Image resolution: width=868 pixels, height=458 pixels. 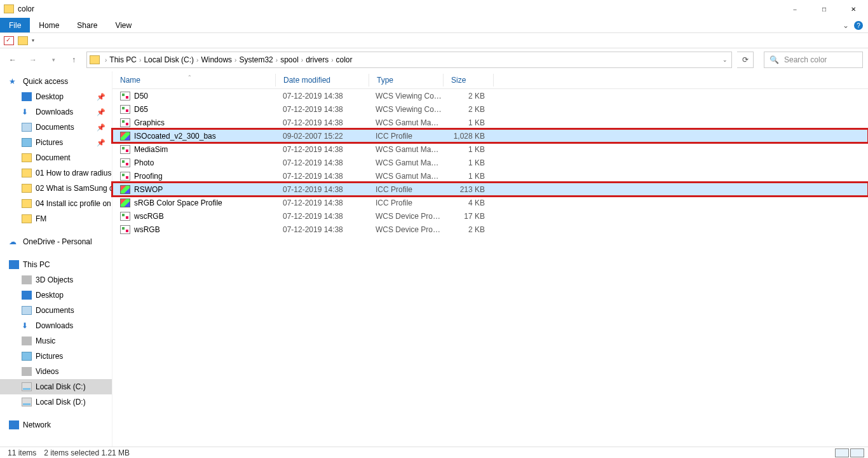 I want to click on file-row: wsRGB 07-12-2019 14:38 WCS Device Profil…, so click(x=491, y=229).